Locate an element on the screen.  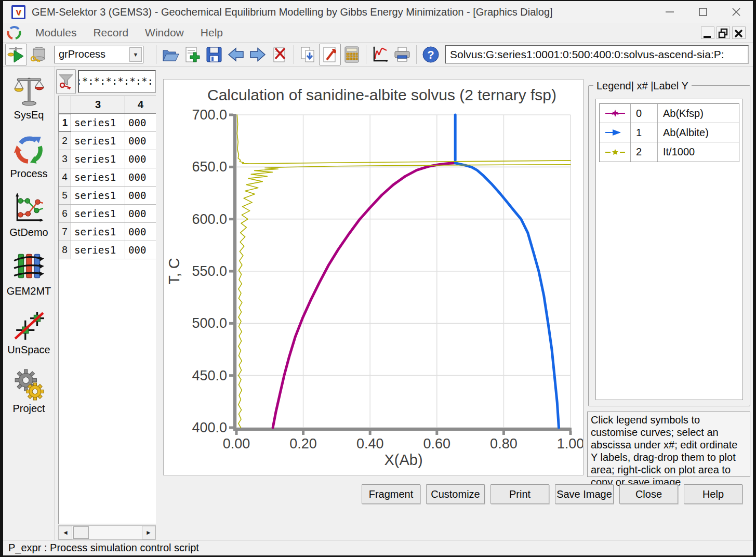
legend-xnum: 1 is located at coordinates (644, 132).